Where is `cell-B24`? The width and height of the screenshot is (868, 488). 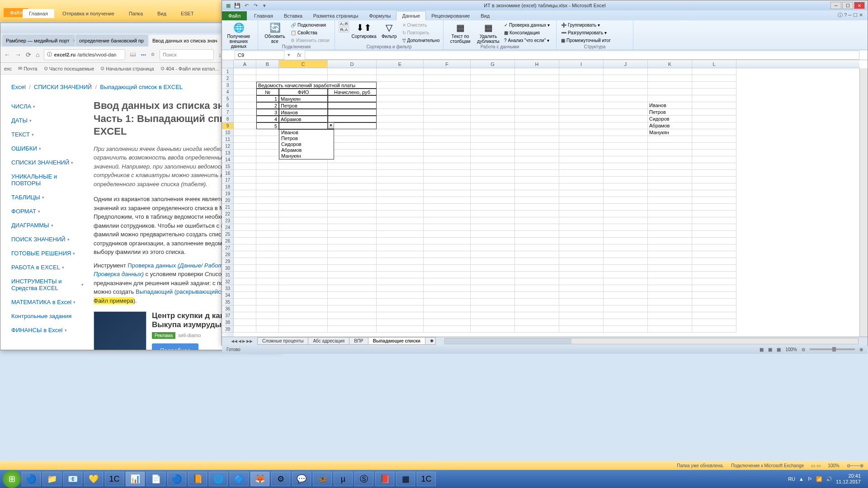
cell-B24 is located at coordinates (268, 228).